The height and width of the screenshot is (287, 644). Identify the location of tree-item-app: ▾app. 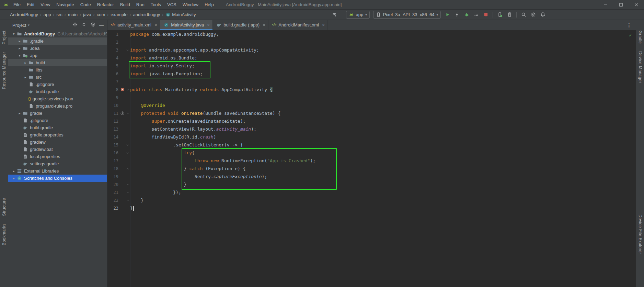
(58, 56).